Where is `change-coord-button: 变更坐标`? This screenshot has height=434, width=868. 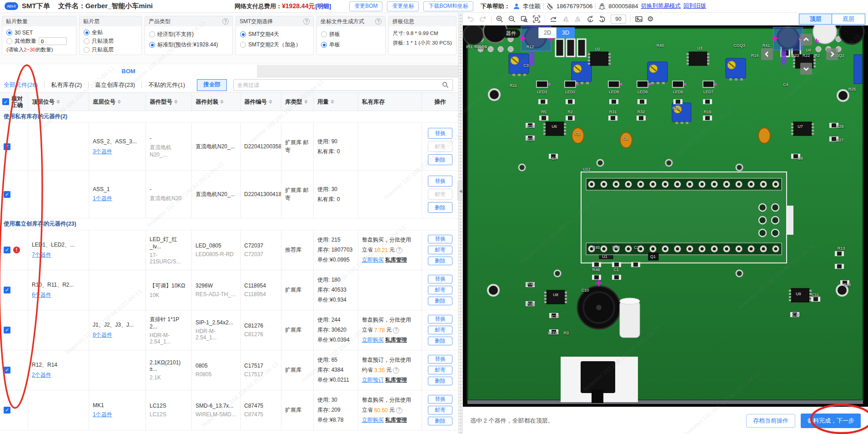
change-coord-button: 变更坐标 is located at coordinates (403, 6).